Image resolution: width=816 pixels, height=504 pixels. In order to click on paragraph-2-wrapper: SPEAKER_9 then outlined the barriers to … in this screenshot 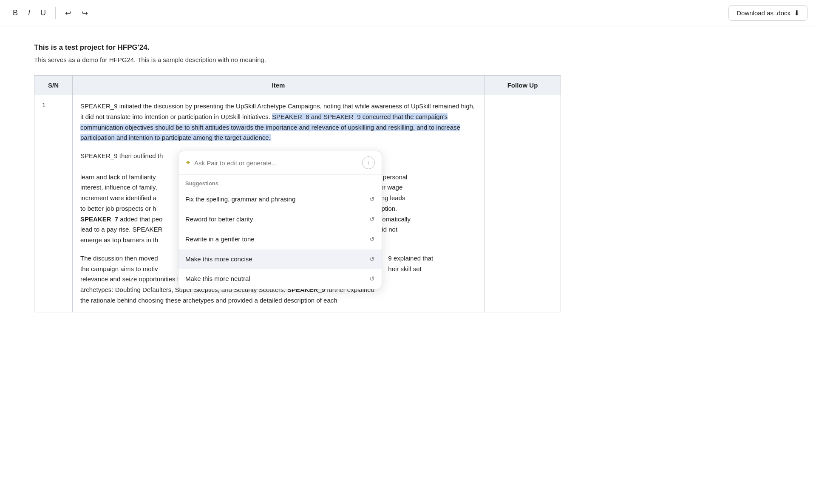, I will do `click(278, 198)`.